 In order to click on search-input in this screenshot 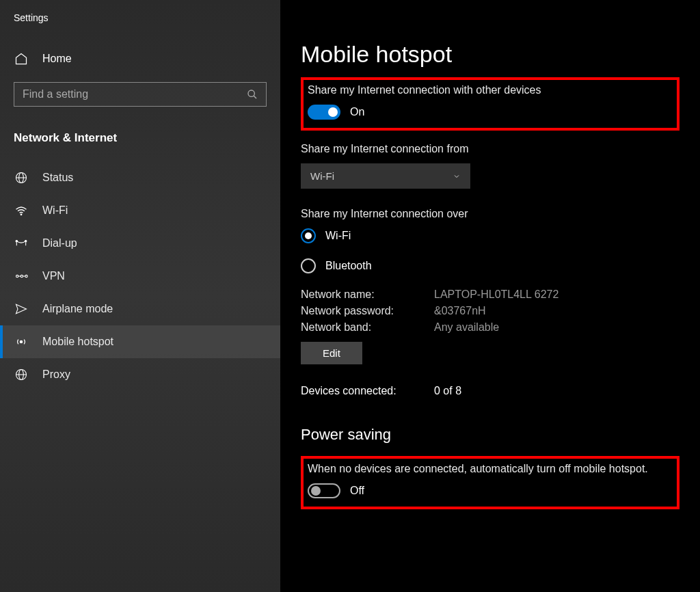, I will do `click(135, 94)`.